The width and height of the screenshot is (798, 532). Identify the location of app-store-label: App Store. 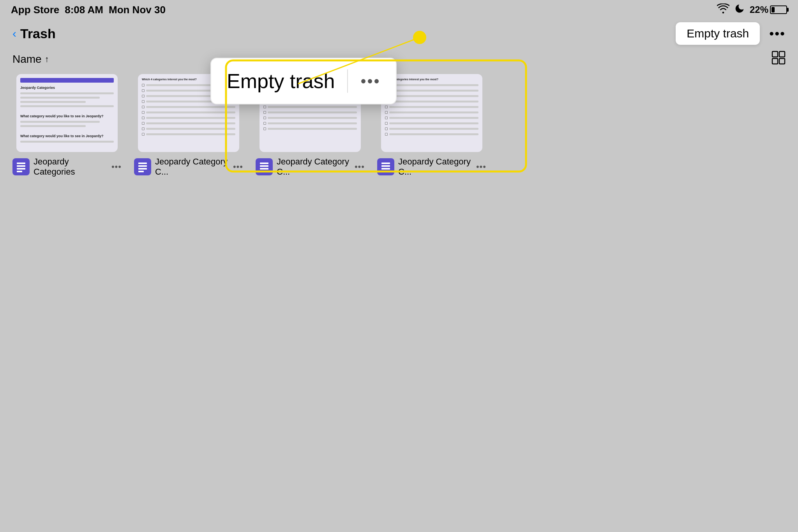
(35, 10).